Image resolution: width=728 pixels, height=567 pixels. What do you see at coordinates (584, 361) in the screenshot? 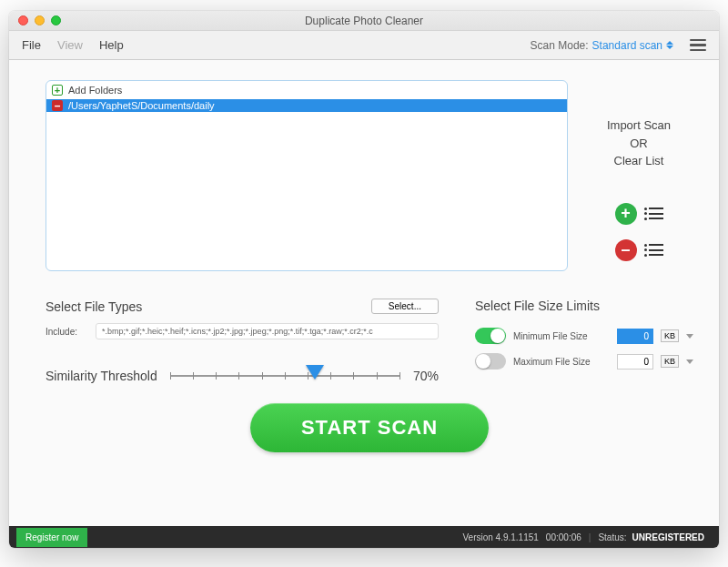
I see `max-size-row: Maximum File Size 0 KB` at bounding box center [584, 361].